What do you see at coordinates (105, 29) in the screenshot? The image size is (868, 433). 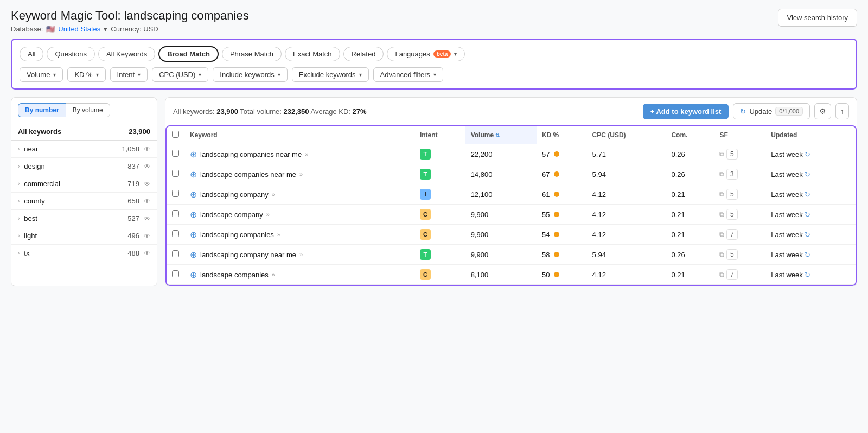 I see `dropdown-arrow-icon: ▾` at bounding box center [105, 29].